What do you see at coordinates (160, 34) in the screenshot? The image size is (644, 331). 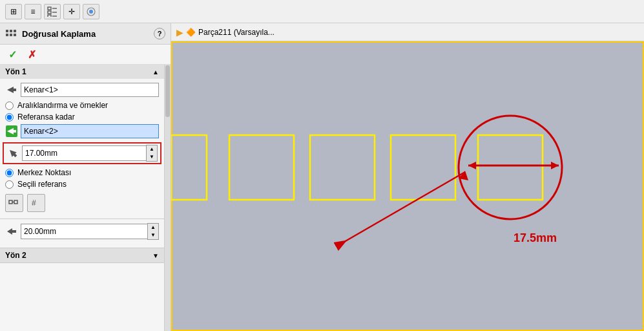 I see `help-button: ?` at bounding box center [160, 34].